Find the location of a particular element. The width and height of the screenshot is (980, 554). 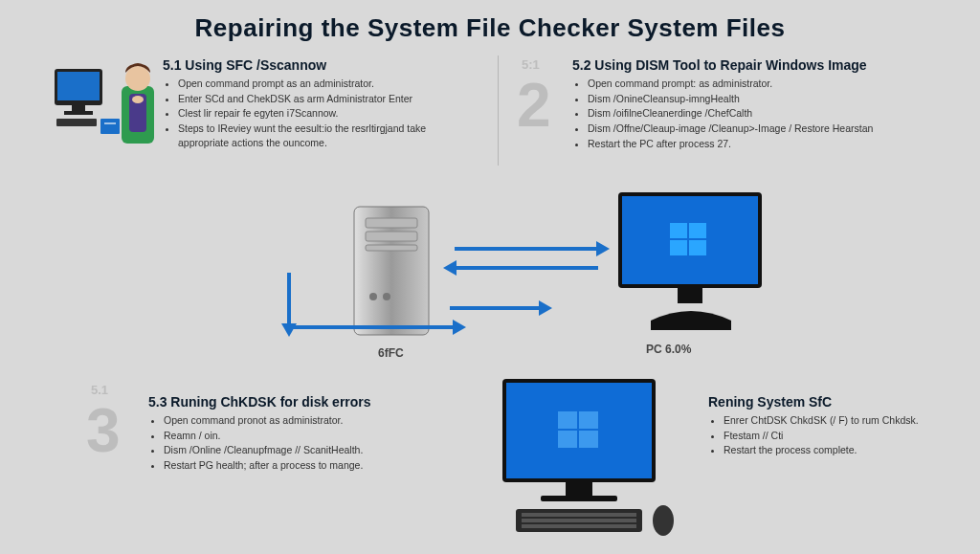

arrow-down-right-icon is located at coordinates (371, 327).